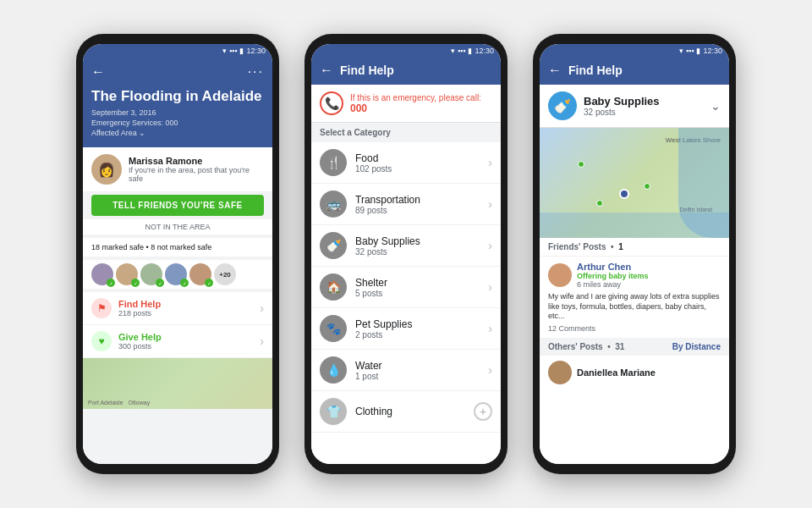  Describe the element at coordinates (622, 102) in the screenshot. I see `category-header-name: Baby Supplies` at that location.